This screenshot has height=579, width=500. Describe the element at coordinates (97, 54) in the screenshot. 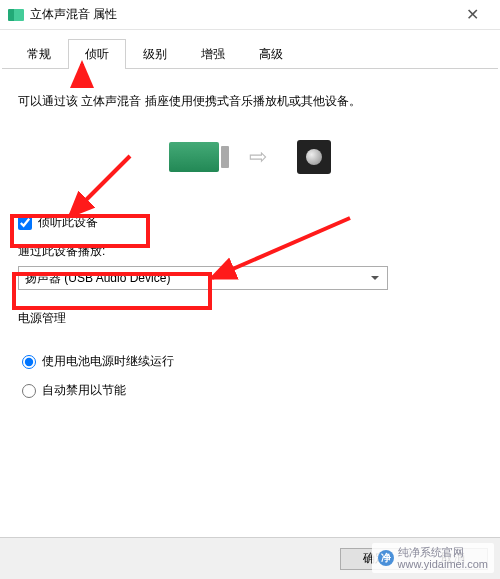

I see `tab-listen: 侦听` at that location.